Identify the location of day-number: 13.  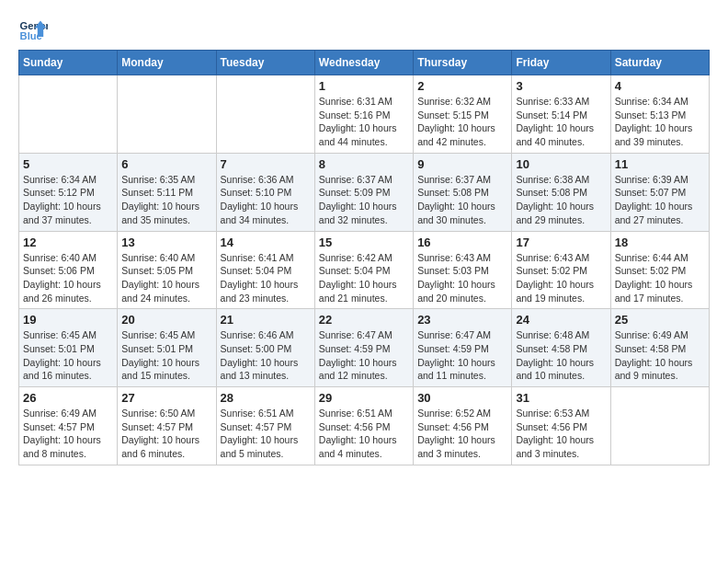
(166, 243).